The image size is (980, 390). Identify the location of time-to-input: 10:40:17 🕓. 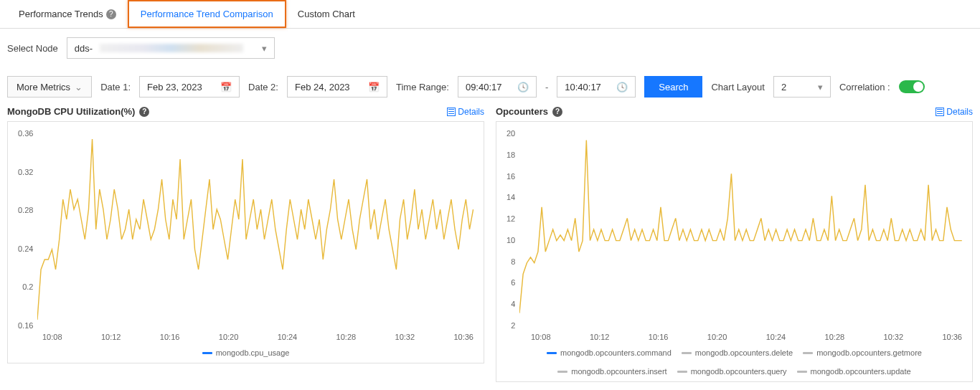
(596, 87).